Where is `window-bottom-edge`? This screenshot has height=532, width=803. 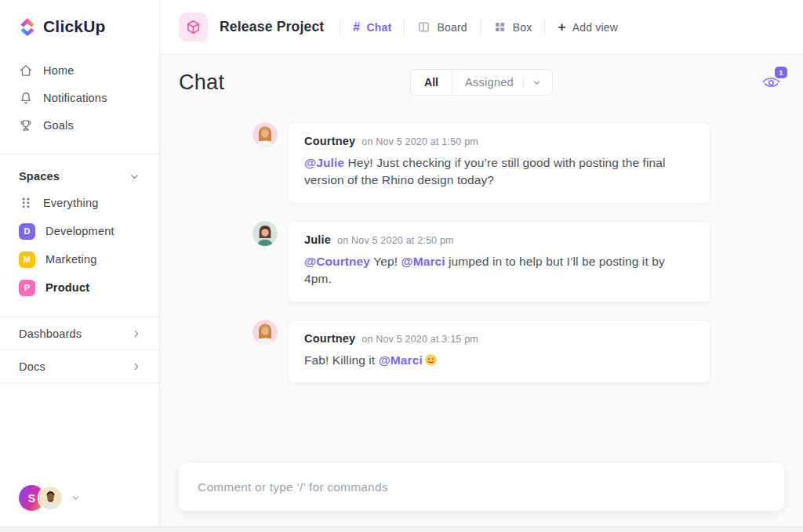
window-bottom-edge is located at coordinates (402, 530).